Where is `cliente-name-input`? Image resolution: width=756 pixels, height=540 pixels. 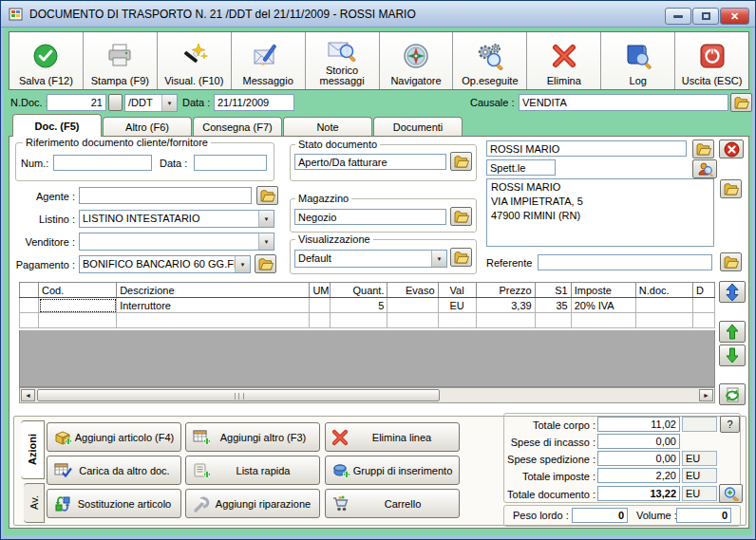
cliente-name-input is located at coordinates (587, 148).